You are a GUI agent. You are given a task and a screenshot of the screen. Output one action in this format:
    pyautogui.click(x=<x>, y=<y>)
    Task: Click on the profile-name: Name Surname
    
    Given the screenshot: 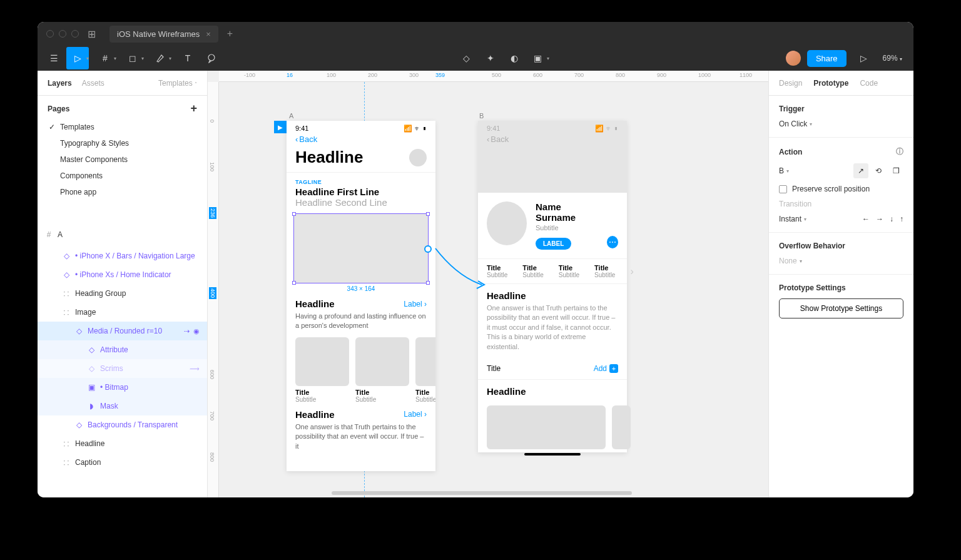 What is the action you would take?
    pyautogui.click(x=567, y=212)
    